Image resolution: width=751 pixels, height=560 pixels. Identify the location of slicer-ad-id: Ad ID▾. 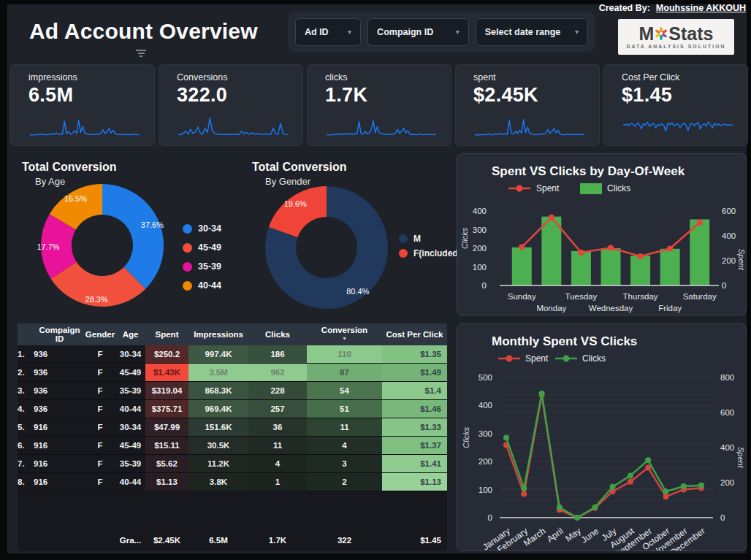
(328, 32).